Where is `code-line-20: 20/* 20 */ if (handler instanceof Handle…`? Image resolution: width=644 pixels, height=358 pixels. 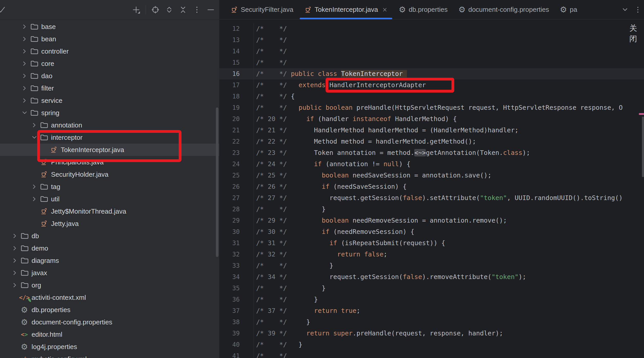 code-line-20: 20/* 20 */ if (handler instanceof Handle… is located at coordinates (432, 119).